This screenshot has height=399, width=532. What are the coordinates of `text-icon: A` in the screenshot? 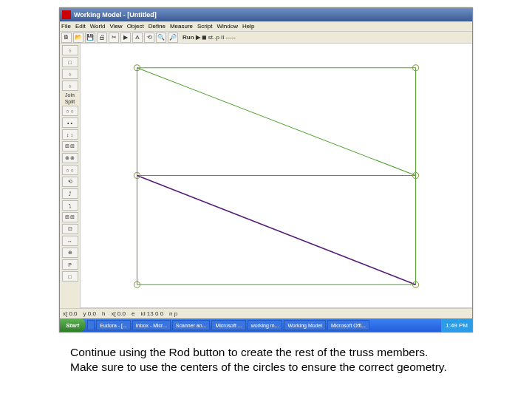 It's located at (137, 38).